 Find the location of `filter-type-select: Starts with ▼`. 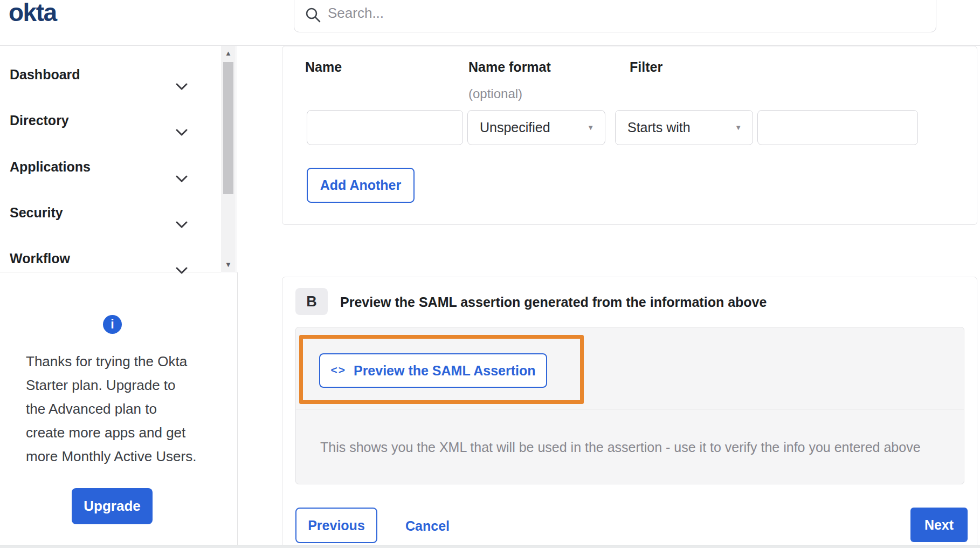

filter-type-select: Starts with ▼ is located at coordinates (684, 127).